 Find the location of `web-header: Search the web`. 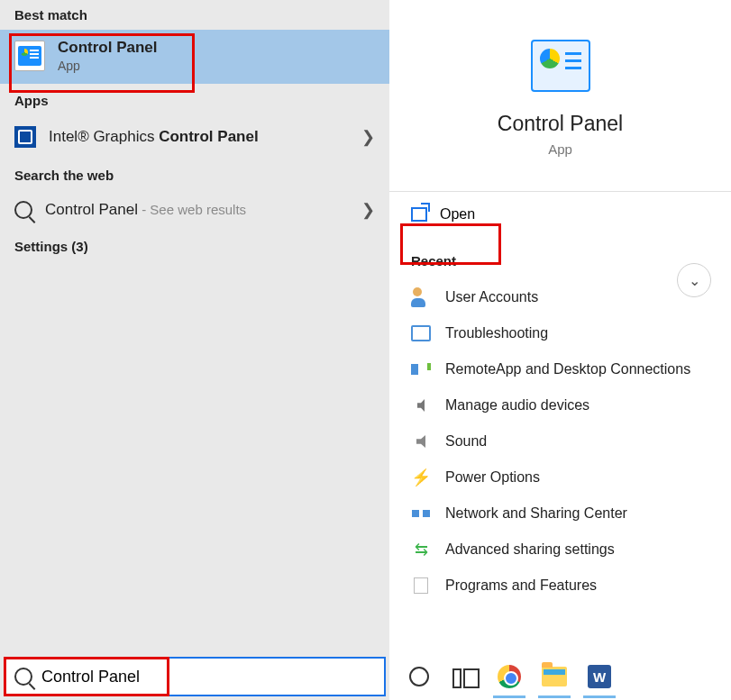

web-header: Search the web is located at coordinates (195, 175).